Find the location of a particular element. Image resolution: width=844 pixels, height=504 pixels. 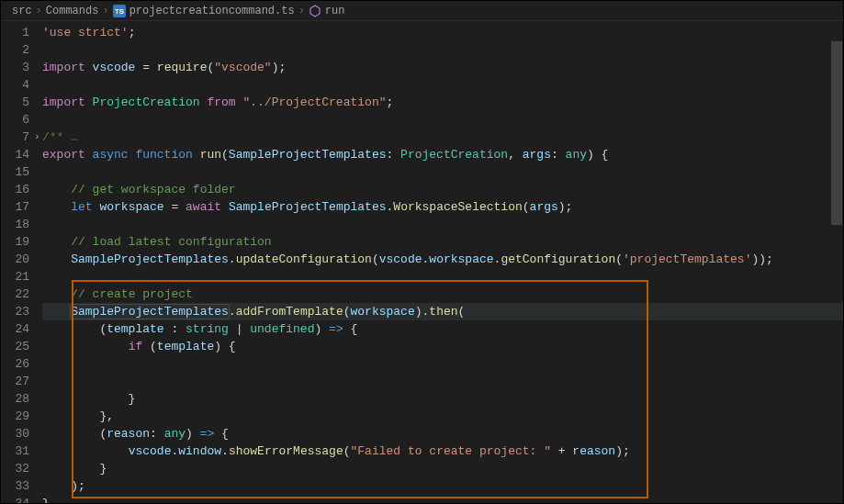

line-number: 22 is located at coordinates (22, 294).